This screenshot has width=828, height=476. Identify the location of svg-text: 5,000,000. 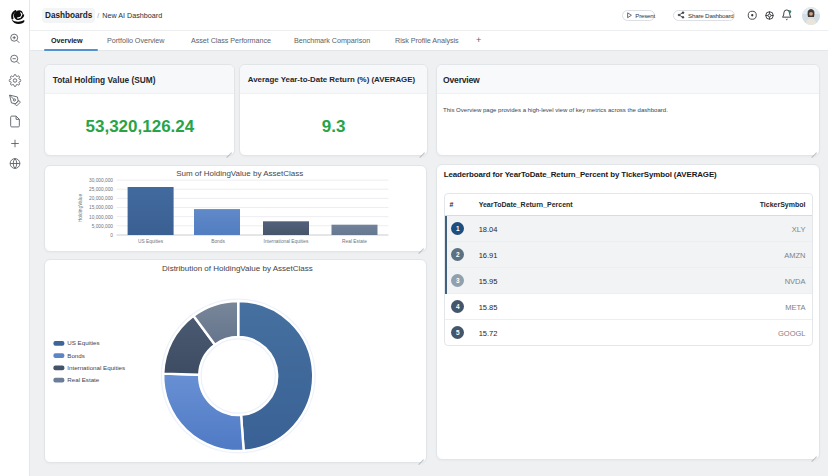
(103, 226).